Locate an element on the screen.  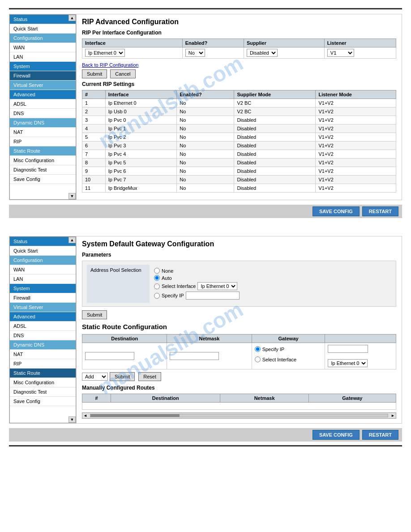
scroll-left-btn: ◄ is located at coordinates (85, 416).